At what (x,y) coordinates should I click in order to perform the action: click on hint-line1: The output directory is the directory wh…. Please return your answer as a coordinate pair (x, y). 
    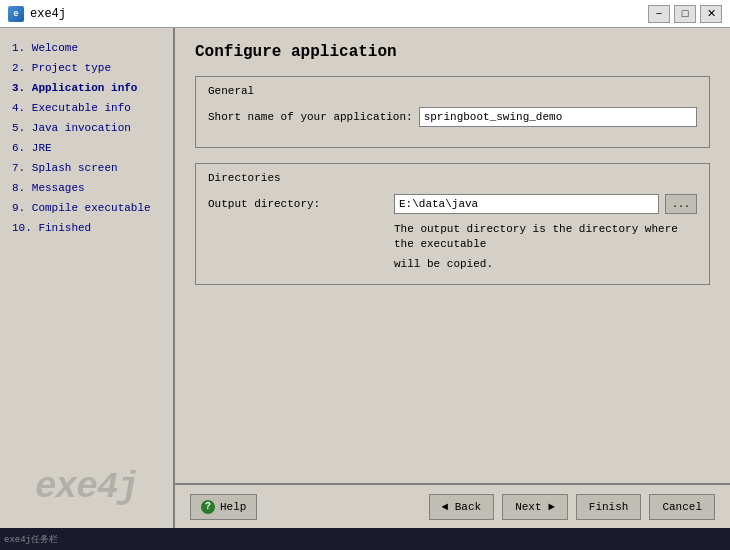
    Looking at the image, I should click on (546, 238).